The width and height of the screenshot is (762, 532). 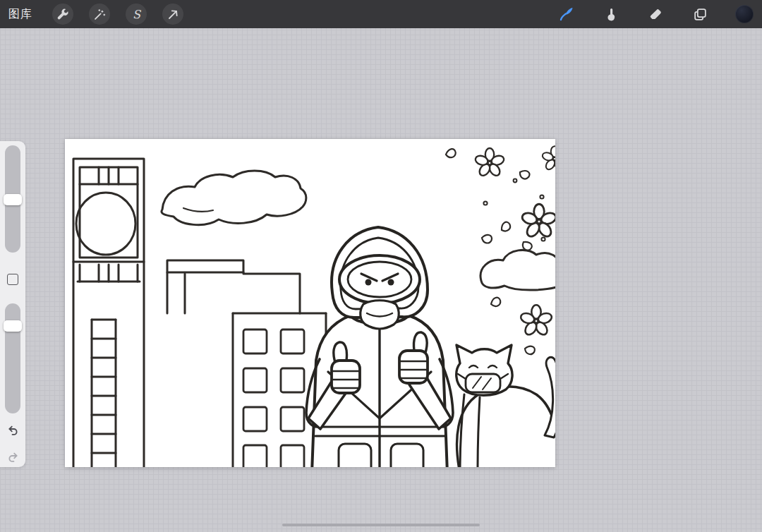 I want to click on selection-button: S, so click(x=136, y=14).